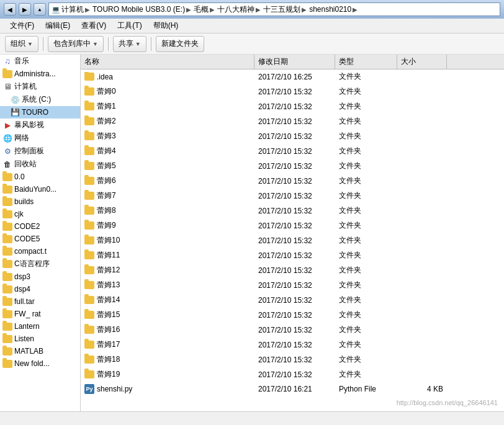 Image resolution: width=504 pixels, height=425 pixels. What do you see at coordinates (40, 9) in the screenshot?
I see `up-button: ▲` at bounding box center [40, 9].